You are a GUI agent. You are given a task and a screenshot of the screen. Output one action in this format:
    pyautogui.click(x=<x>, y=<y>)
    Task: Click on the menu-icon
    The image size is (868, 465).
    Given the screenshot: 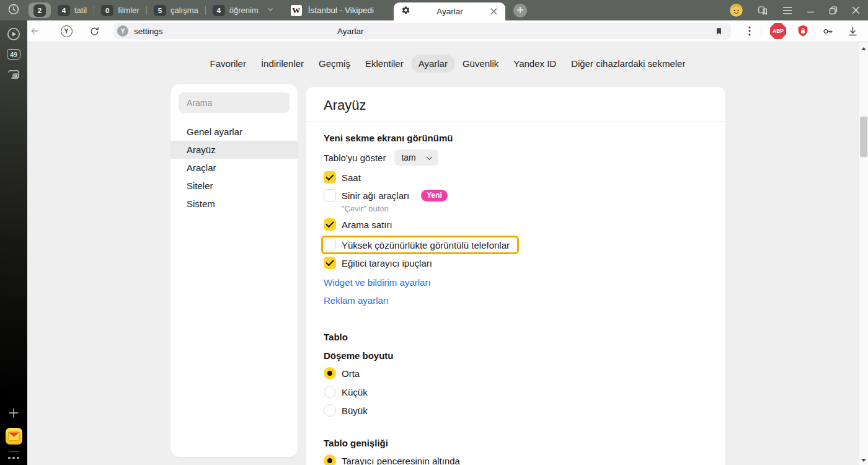 What is the action you would take?
    pyautogui.click(x=787, y=11)
    